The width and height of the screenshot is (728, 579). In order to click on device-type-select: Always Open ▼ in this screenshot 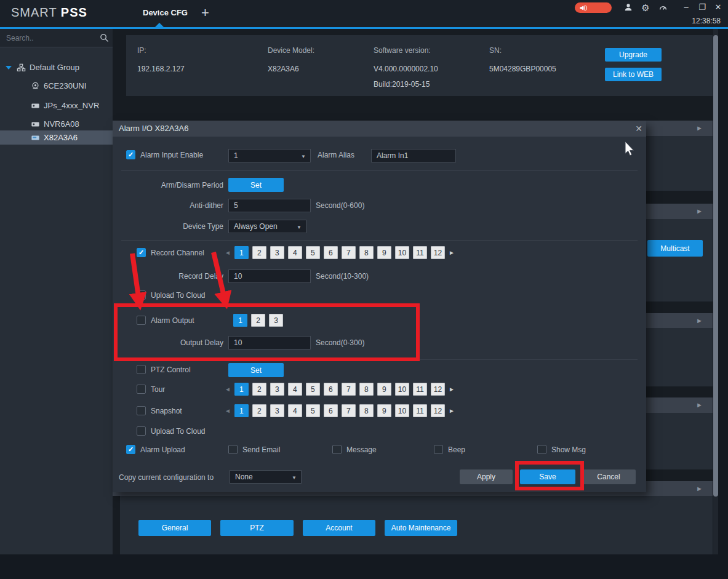, I will do `click(267, 226)`.